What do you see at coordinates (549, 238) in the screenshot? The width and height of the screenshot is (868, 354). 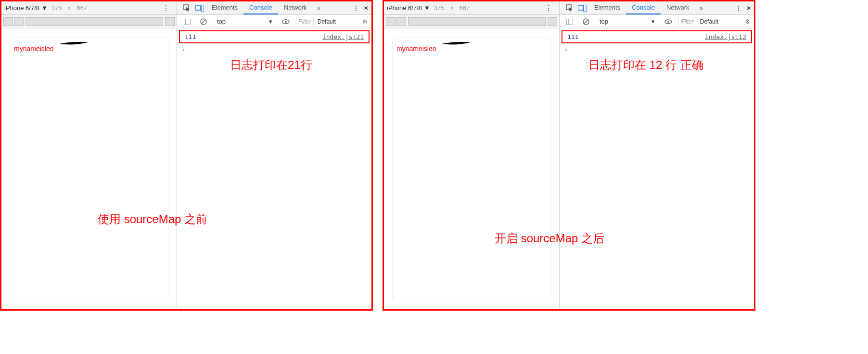 I see `annotation-caption: 开启 sourceMap 之后` at bounding box center [549, 238].